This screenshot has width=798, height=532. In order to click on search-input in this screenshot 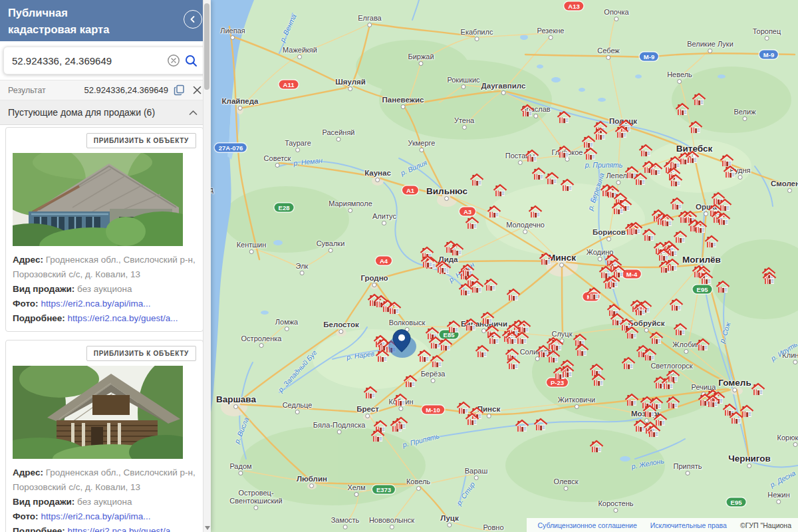, I will do `click(88, 61)`.